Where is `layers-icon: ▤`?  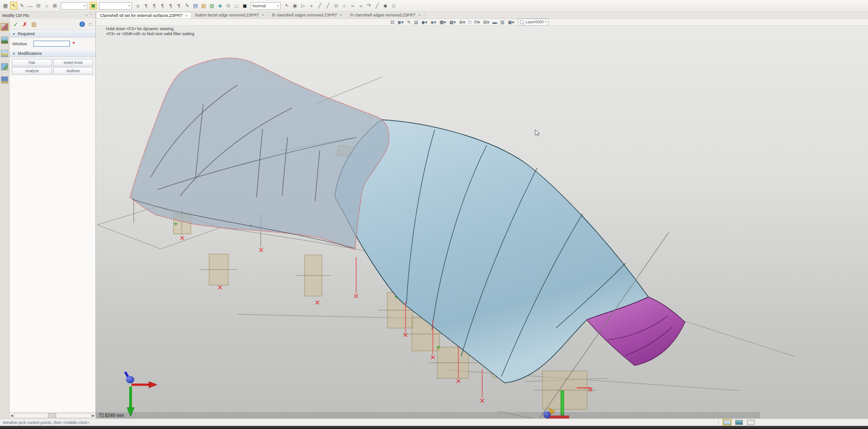 layers-icon: ▤ is located at coordinates (195, 5).